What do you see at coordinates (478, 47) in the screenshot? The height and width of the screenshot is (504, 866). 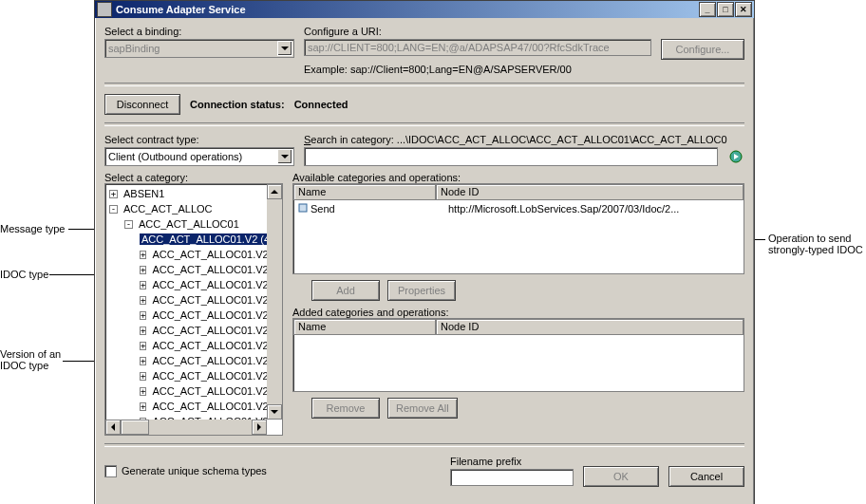 I see `uri-input` at bounding box center [478, 47].